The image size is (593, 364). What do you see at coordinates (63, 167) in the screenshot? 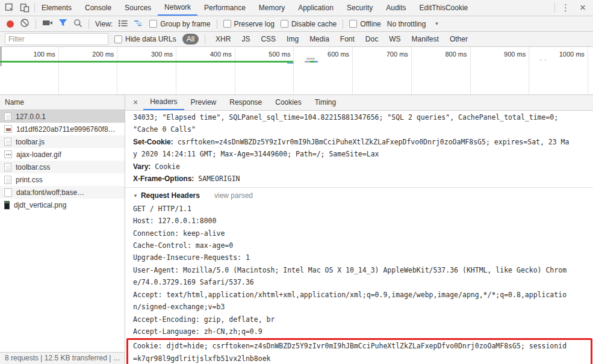
I see `table-row: toolbar.css` at bounding box center [63, 167].